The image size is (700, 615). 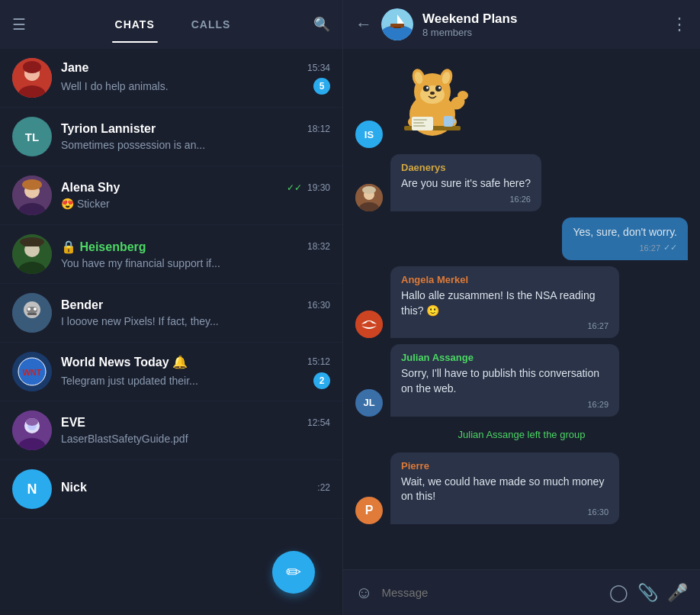 What do you see at coordinates (369, 198) in the screenshot?
I see `avatar-daenerys` at bounding box center [369, 198].